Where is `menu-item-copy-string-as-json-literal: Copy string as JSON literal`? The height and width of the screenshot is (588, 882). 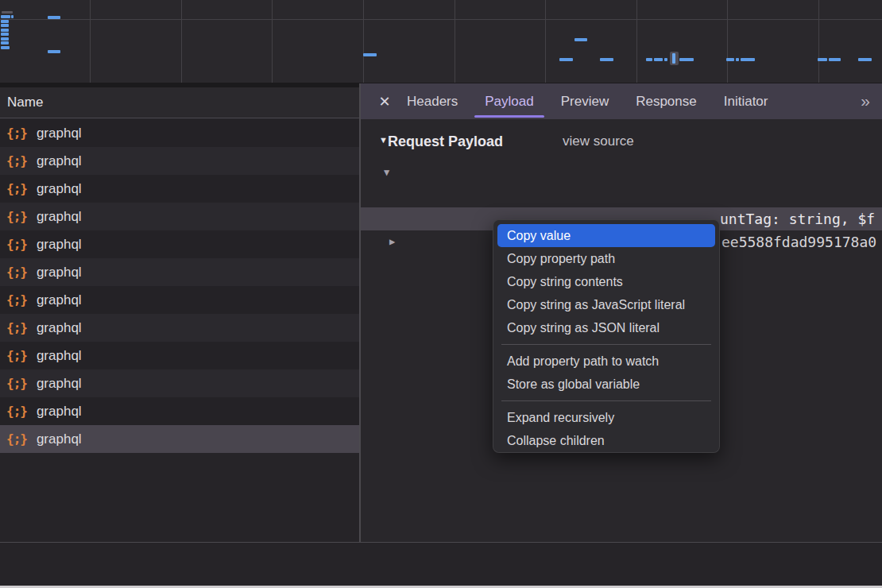 menu-item-copy-string-as-json-literal: Copy string as JSON literal is located at coordinates (606, 327).